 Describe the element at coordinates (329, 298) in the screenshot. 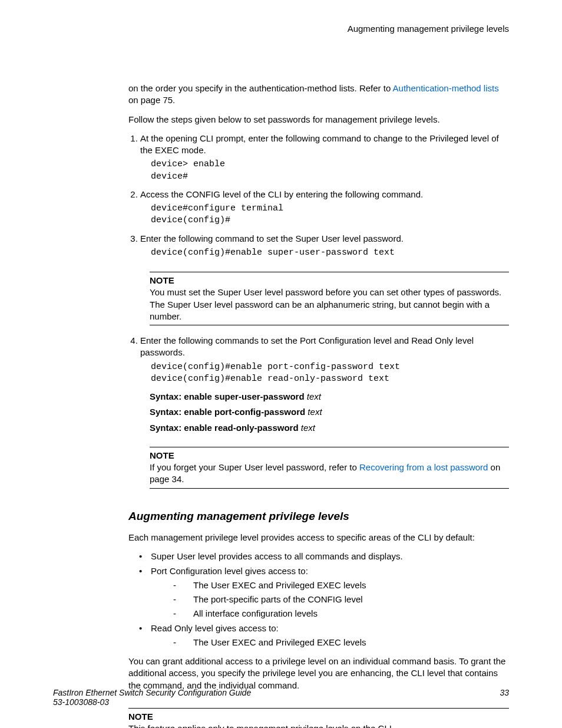

I see `note-box-1: NOTE You must set the Super User level p…` at that location.